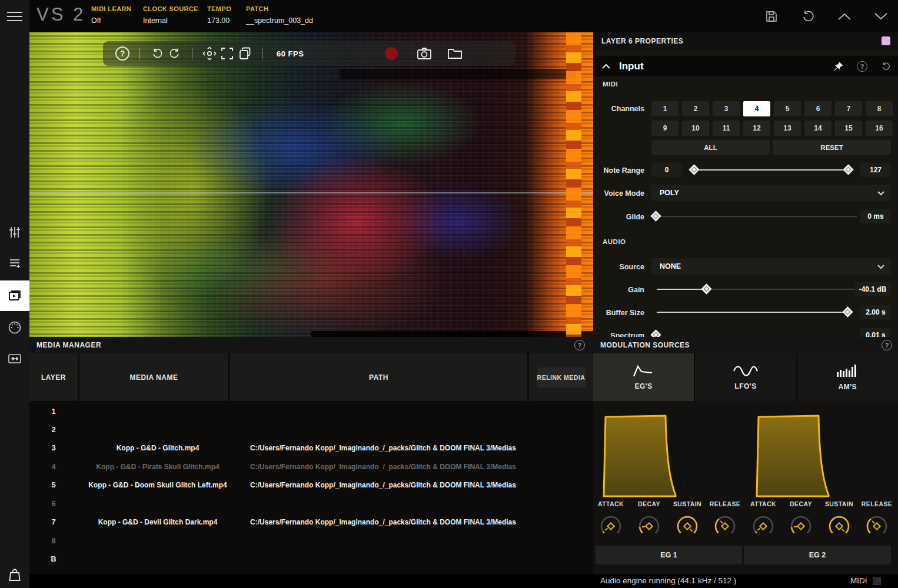  I want to click on eg2-attack-knob, so click(763, 526).